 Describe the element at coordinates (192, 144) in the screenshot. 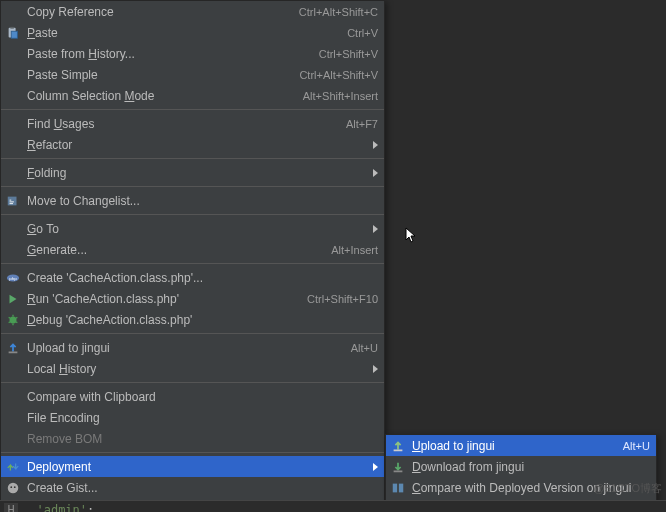

I see `menu-item-refactor: Refactor` at that location.